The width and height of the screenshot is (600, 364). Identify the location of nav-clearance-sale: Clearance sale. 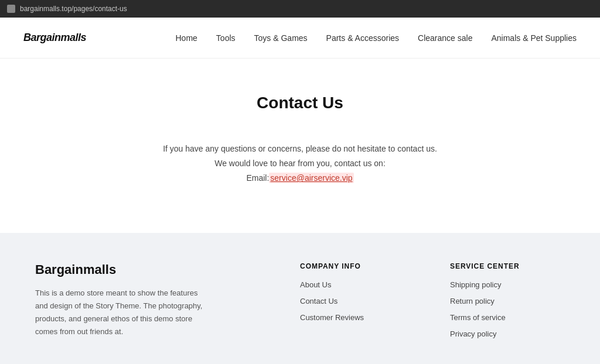
(445, 38).